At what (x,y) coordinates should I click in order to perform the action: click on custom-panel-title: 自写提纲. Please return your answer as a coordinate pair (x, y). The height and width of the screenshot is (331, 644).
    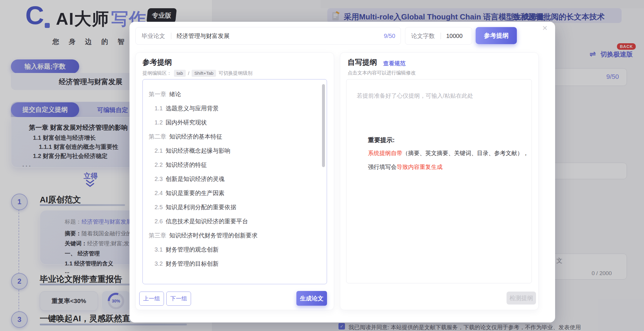
    Looking at the image, I should click on (362, 62).